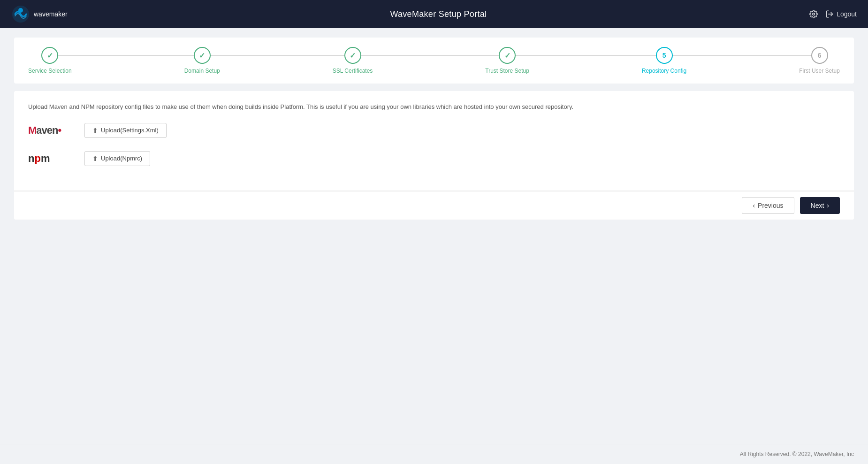  What do you see at coordinates (32, 130) in the screenshot?
I see `maven-logo-m: M` at bounding box center [32, 130].